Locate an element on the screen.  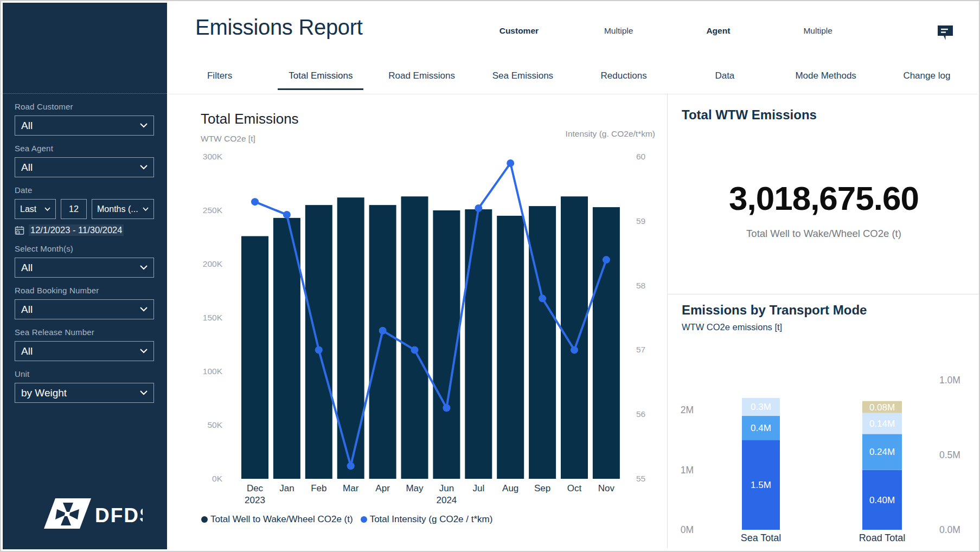
legend-item-total-well-to-wake-wheel-co2e-t: Total Well to Wake/Wheel CO2e (t) is located at coordinates (277, 519).